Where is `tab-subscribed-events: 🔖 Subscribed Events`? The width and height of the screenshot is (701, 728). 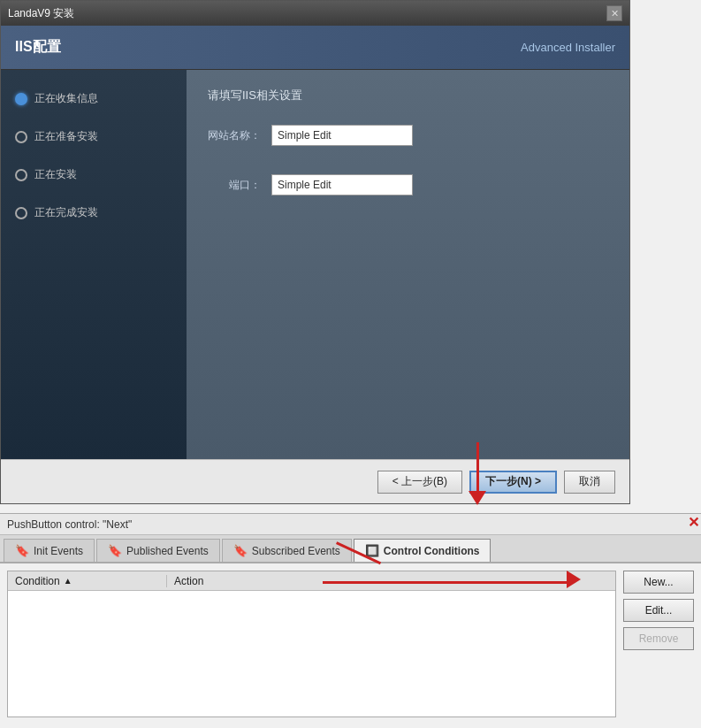 tab-subscribed-events: 🔖 Subscribed Events is located at coordinates (286, 550).